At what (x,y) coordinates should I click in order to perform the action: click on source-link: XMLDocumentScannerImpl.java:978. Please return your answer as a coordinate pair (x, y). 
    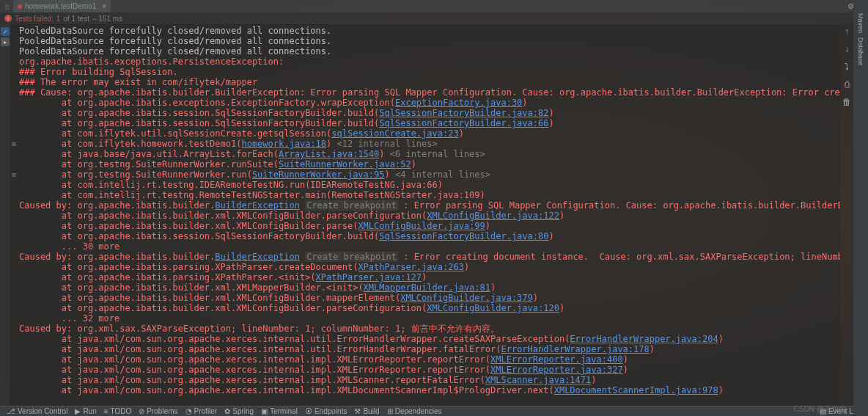
    Looking at the image, I should click on (636, 390).